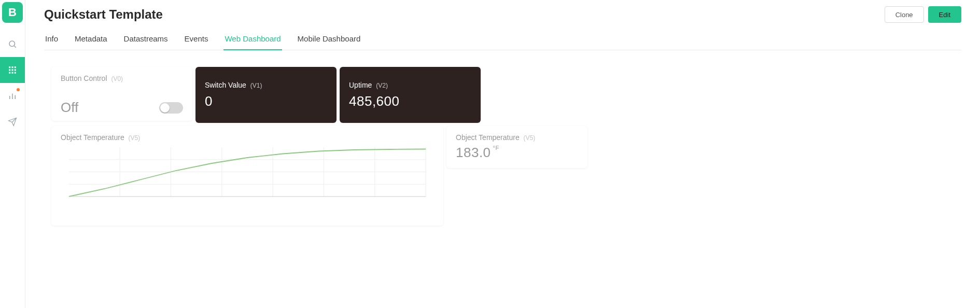 The width and height of the screenshot is (980, 308). What do you see at coordinates (266, 102) in the screenshot?
I see `switch-value-number: 0` at bounding box center [266, 102].